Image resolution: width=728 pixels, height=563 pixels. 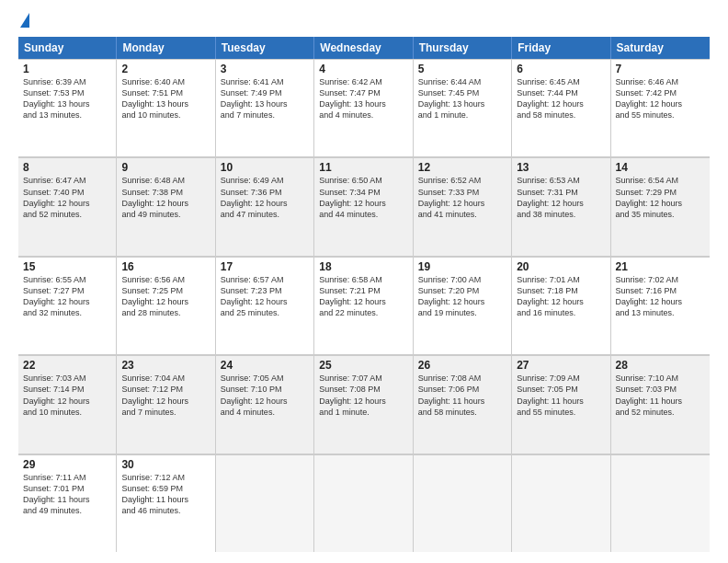 I want to click on cal-header-thursday: Thursday, so click(x=463, y=48).